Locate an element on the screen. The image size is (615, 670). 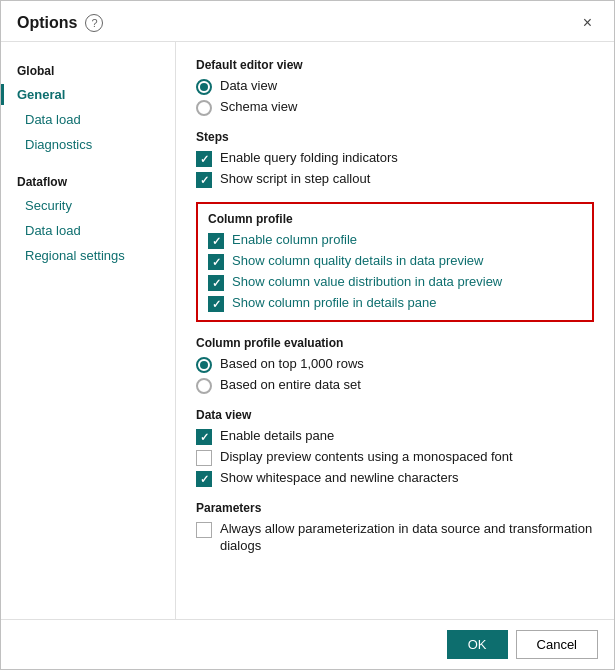
checkbox-monospaced-font-box is located at coordinates (204, 458).